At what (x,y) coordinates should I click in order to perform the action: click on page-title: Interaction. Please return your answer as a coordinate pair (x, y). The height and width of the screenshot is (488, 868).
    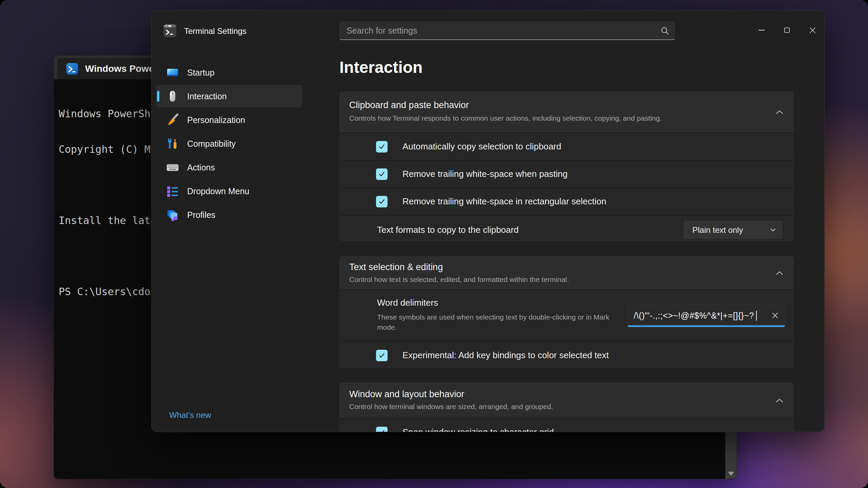
    Looking at the image, I should click on (381, 67).